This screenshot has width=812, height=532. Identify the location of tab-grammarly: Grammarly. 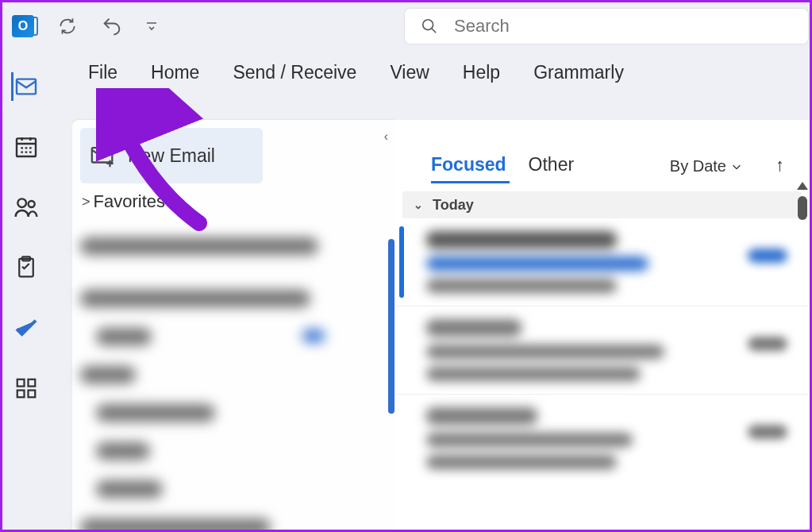
(579, 73).